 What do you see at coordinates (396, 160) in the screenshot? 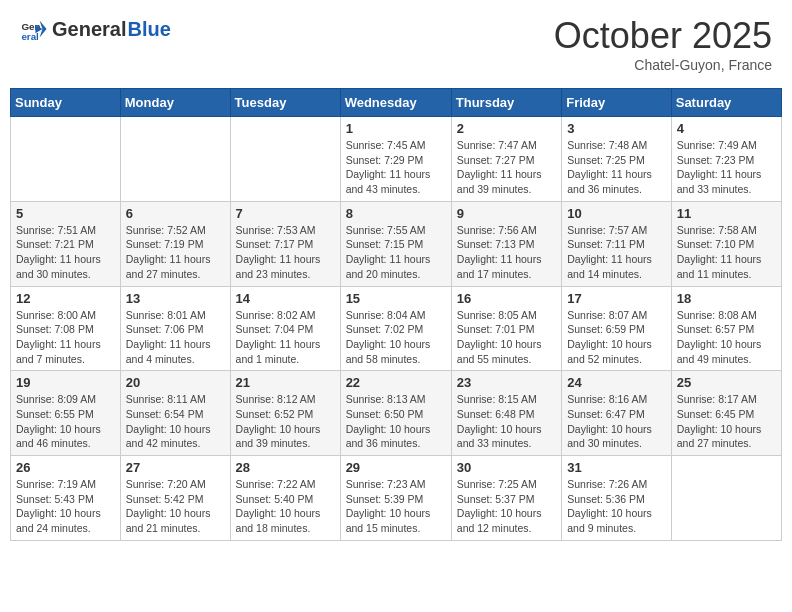
I see `week-row-1: 1Sunrise: 7:45 AM Sunset: 7:29 PM Daylig…` at bounding box center [396, 160].